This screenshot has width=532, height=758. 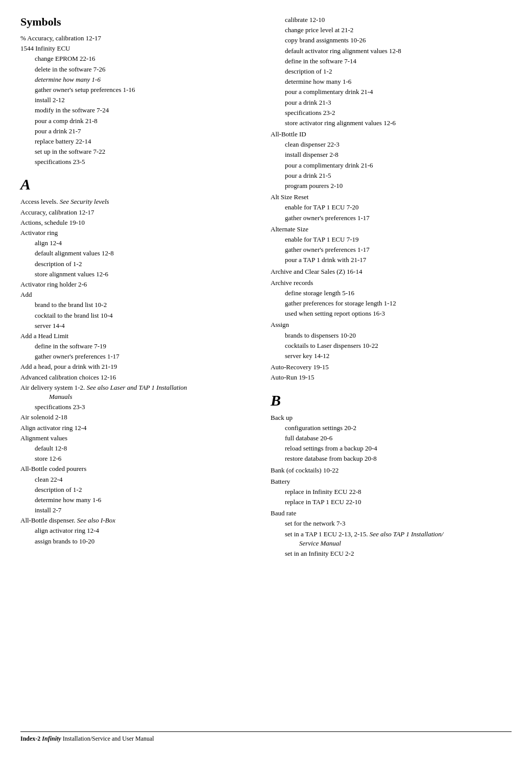 I want to click on list-item: pour a drink 21-5, so click(x=391, y=176).